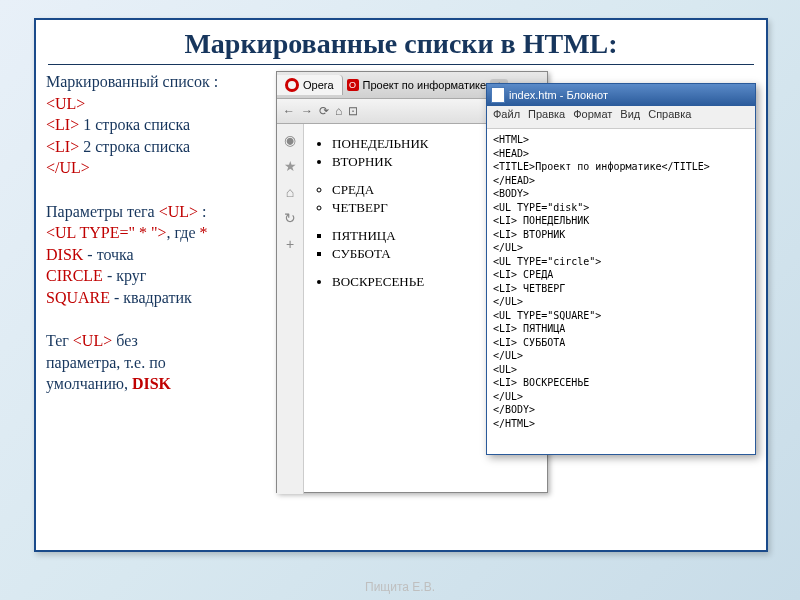 The image size is (800, 600). What do you see at coordinates (78, 298) in the screenshot?
I see `square-kw: SQUARE` at bounding box center [78, 298].